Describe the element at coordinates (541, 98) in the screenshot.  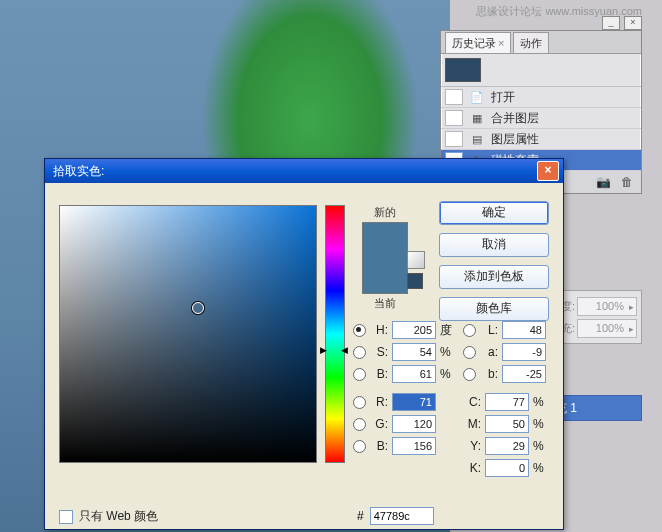
I see `history-item-open: 📄 打开` at that location.